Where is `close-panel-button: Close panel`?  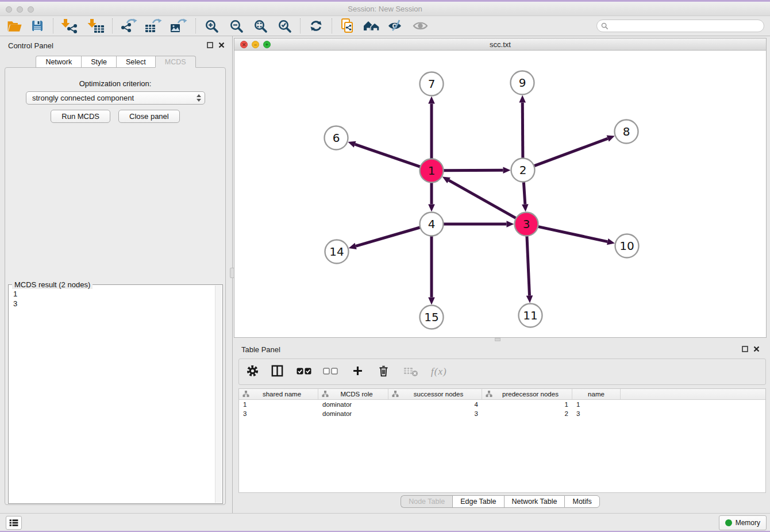 close-panel-button: Close panel is located at coordinates (149, 116).